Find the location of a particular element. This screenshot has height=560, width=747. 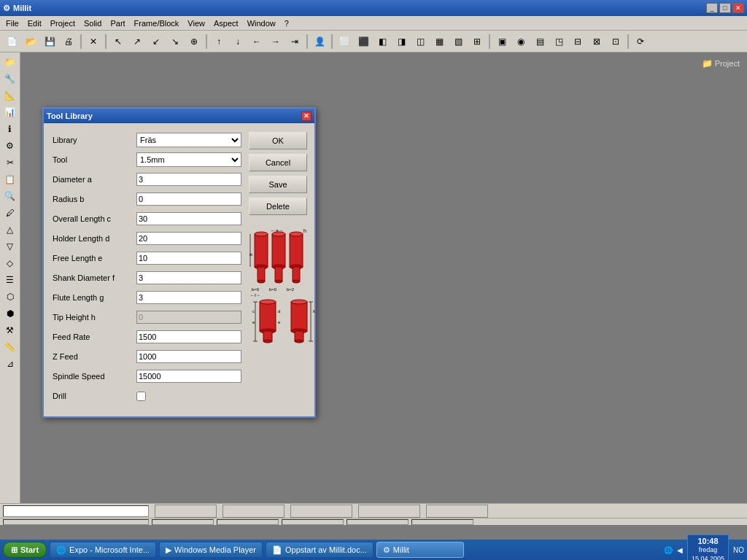

taskbar-item-millit: ⚙ Millit is located at coordinates (420, 550).